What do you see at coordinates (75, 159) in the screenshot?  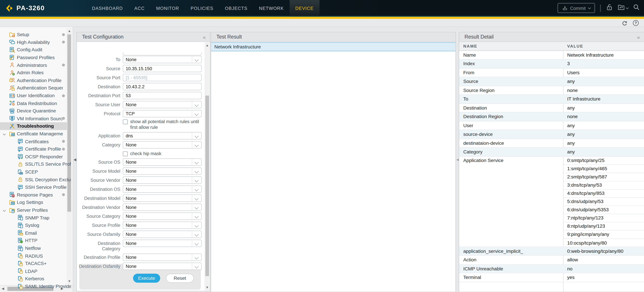 I see `panel-splitter-handle: ◀` at bounding box center [75, 159].